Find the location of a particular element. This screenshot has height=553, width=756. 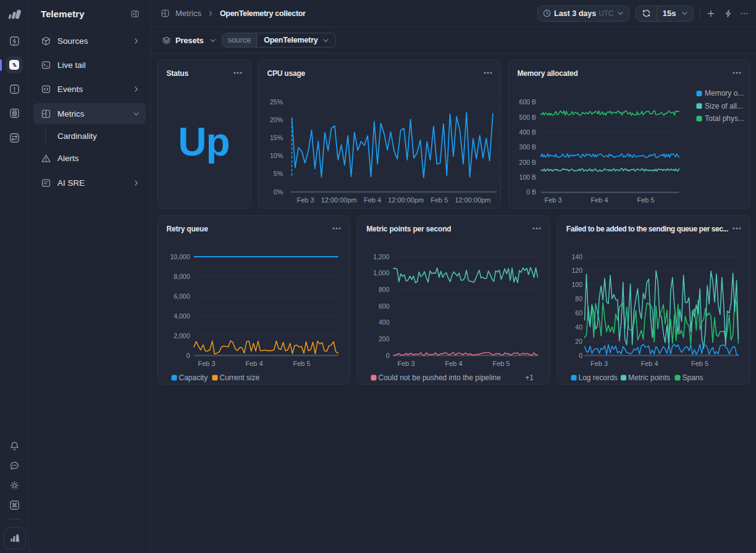

svg-text: 600 is located at coordinates (384, 306).